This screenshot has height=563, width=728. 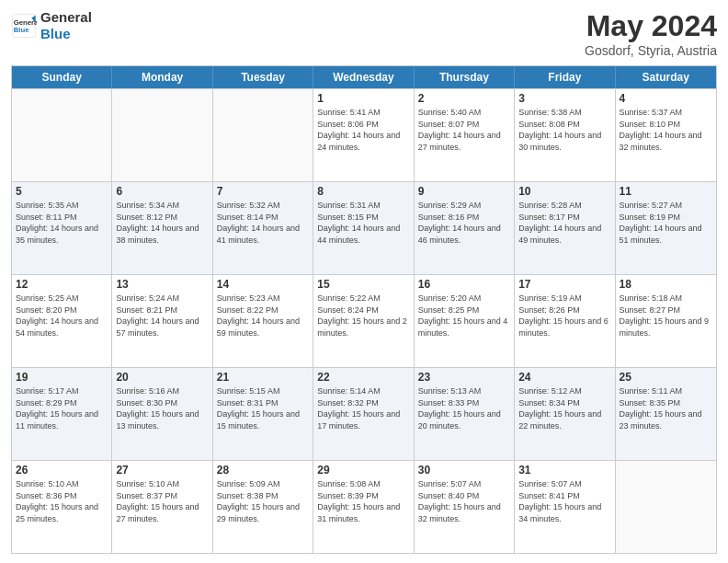 What do you see at coordinates (62, 191) in the screenshot?
I see `day-number: 5` at bounding box center [62, 191].